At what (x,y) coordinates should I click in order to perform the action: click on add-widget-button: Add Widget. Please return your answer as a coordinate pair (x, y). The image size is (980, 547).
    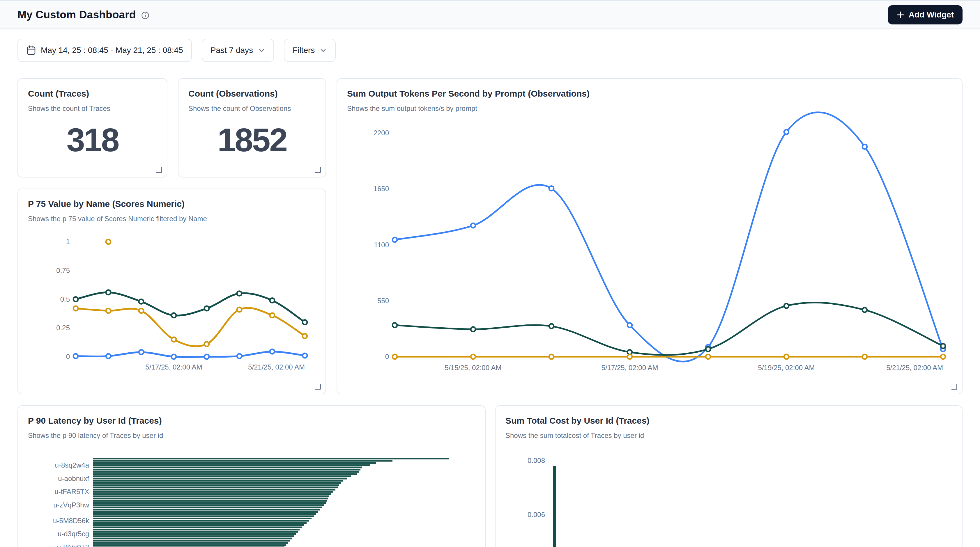
    Looking at the image, I should click on (925, 15).